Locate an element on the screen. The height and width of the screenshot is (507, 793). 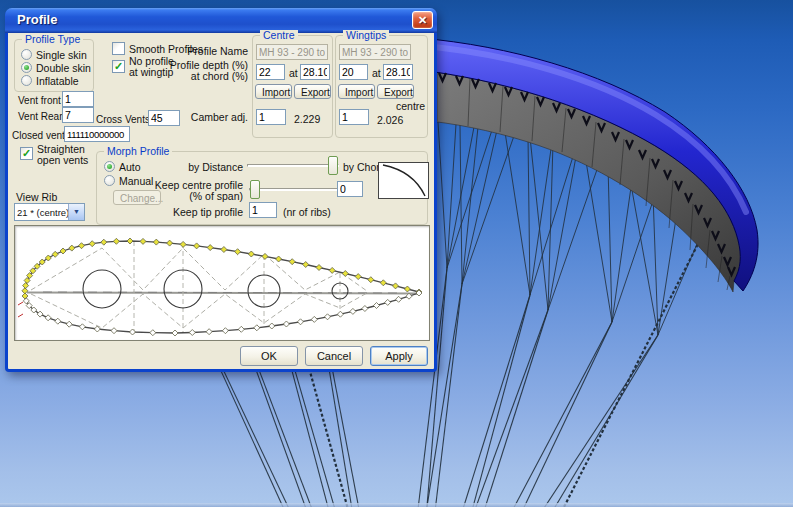
keep-centre-slider-track is located at coordinates (294, 190).